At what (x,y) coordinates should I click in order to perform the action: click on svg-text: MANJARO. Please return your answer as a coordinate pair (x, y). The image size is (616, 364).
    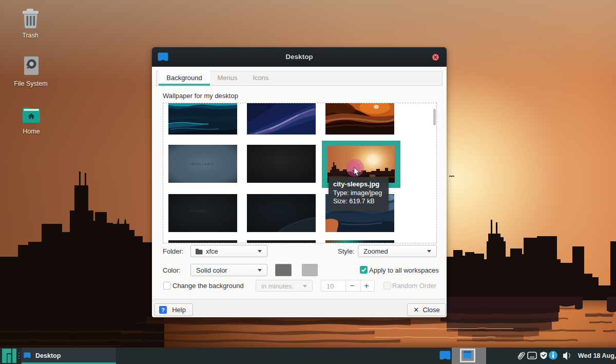
    Looking at the image, I should click on (203, 164).